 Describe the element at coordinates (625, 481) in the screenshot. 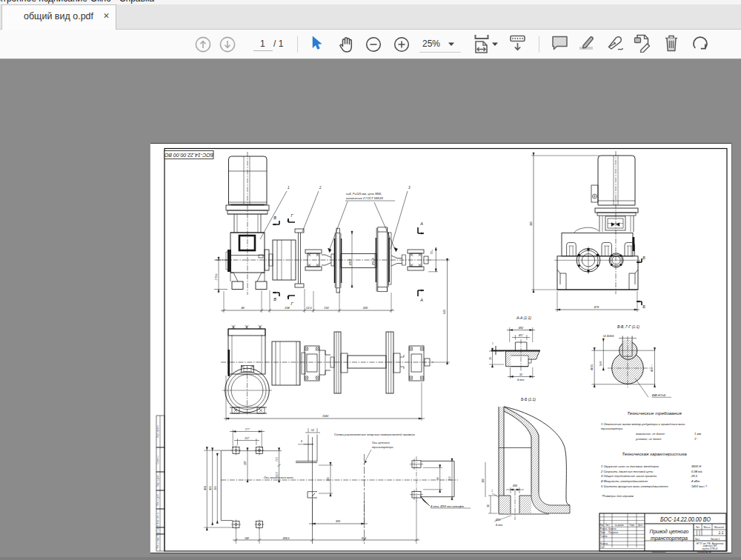

I see `svg-text: 4 Мощность электродвигателя` at that location.